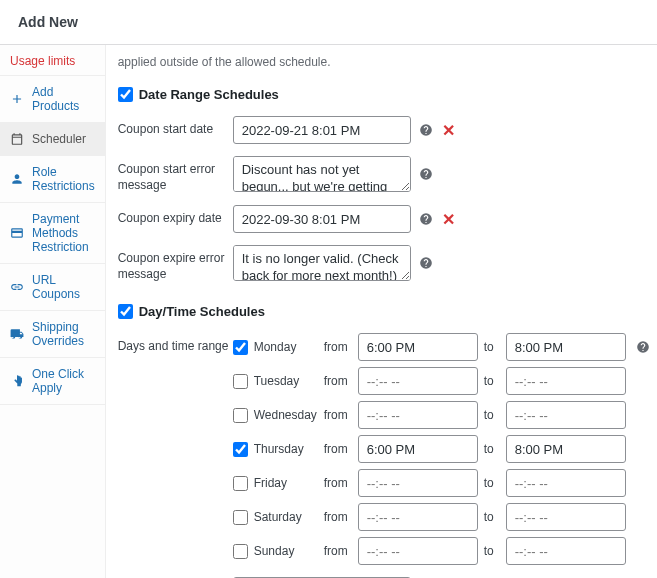 Image resolution: width=657 pixels, height=578 pixels. Describe the element at coordinates (52, 288) in the screenshot. I see `sidebar-item-url-coupons: URL Coupons` at that location.